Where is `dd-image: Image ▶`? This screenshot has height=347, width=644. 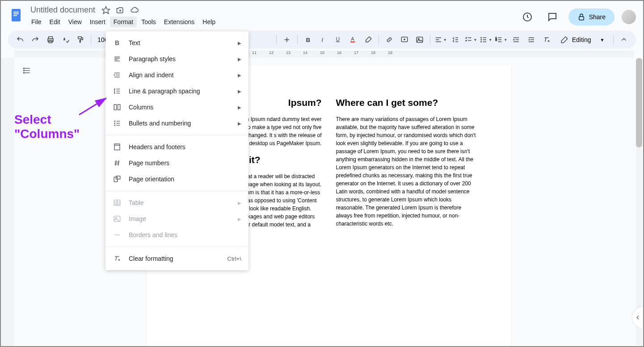 dd-image: Image ▶ is located at coordinates (177, 219).